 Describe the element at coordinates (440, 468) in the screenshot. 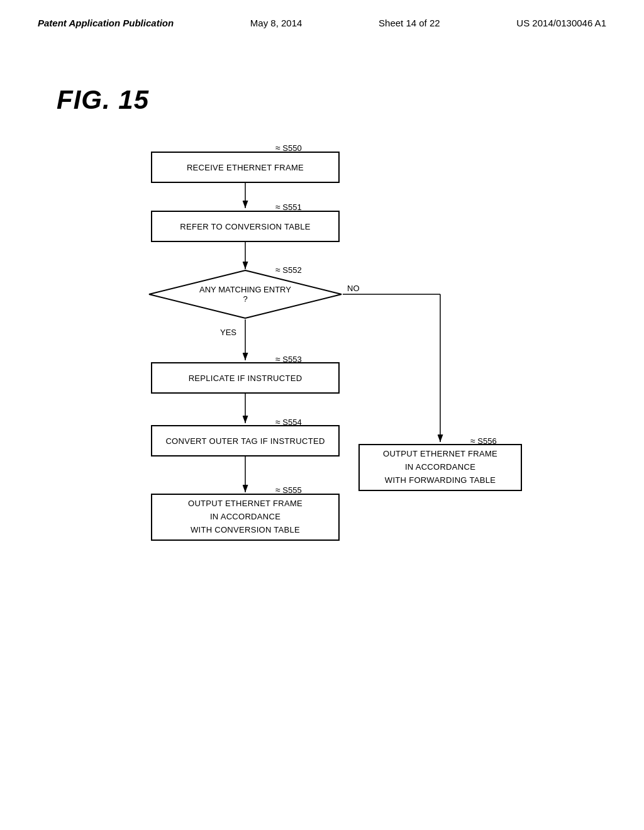

I see `box-s556: OUTPUT ETHERNET FRAME IN ACCORDANCE WITH…` at that location.